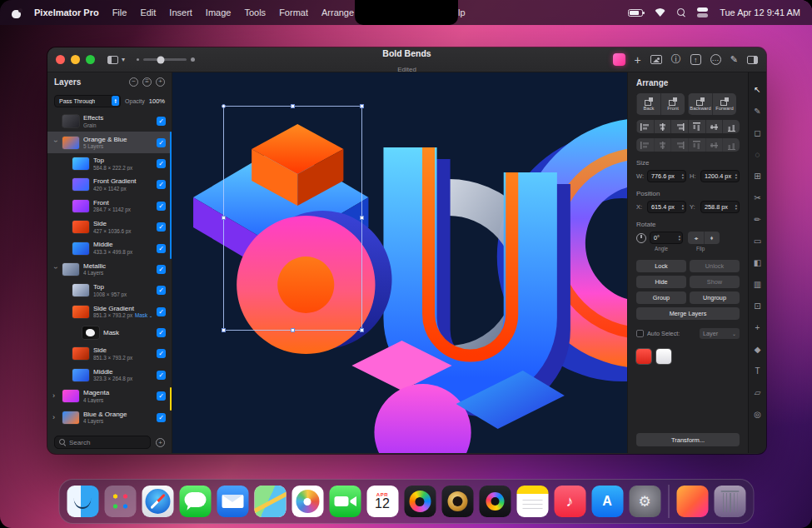  I want to click on add-layer-plus-icon, so click(160, 443).